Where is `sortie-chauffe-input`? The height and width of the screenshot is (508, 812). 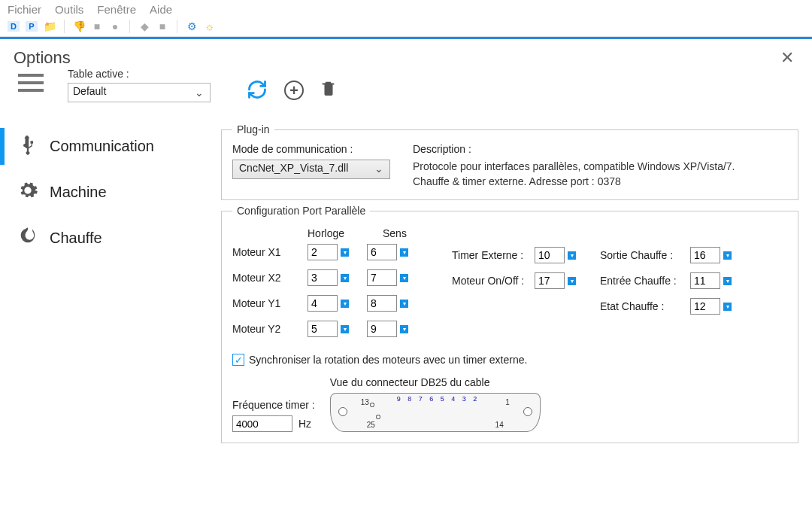
sortie-chauffe-input is located at coordinates (705, 255).